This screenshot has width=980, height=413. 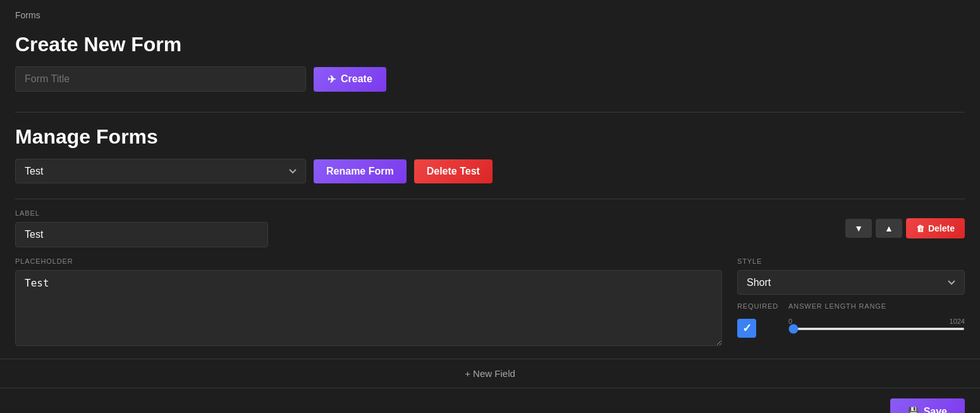 What do you see at coordinates (851, 282) in the screenshot?
I see `style-select: Short Long Email Number` at bounding box center [851, 282].